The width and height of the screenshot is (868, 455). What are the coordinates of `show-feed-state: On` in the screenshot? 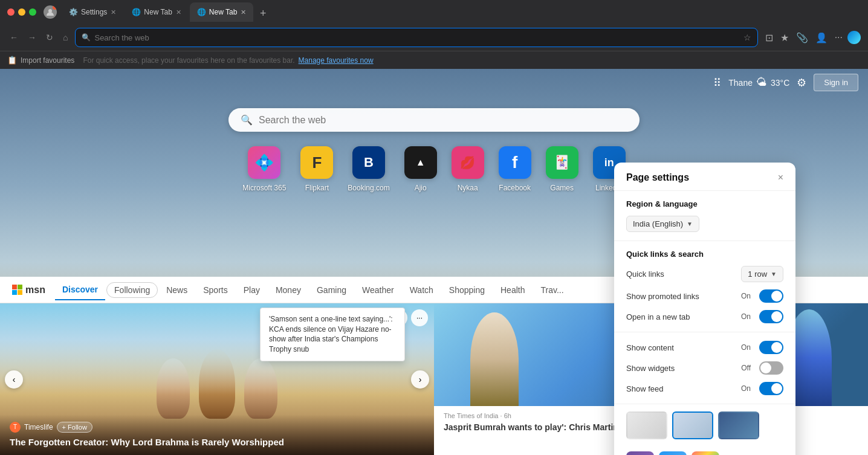 It's located at (746, 389).